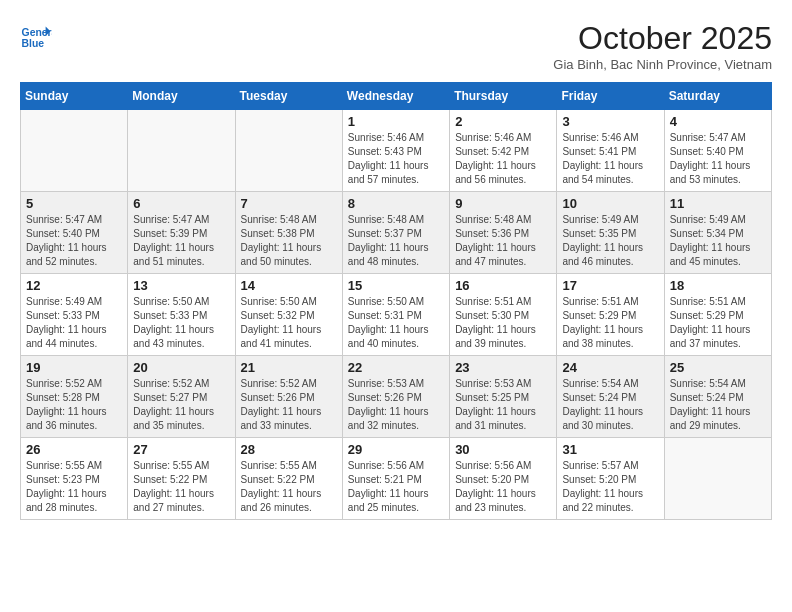 This screenshot has width=792, height=612. Describe the element at coordinates (610, 159) in the screenshot. I see `day-info: Sunrise: 5:46 AMSunset: 5:41 PMDaylight:…` at that location.